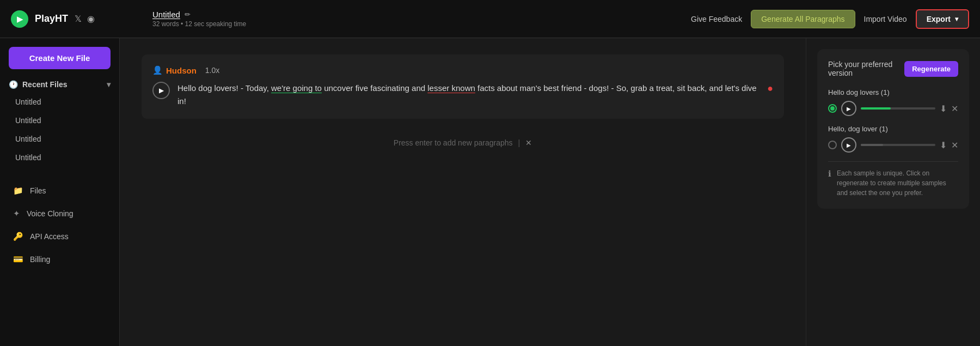 Image resolution: width=980 pixels, height=346 pixels. What do you see at coordinates (167, 14) in the screenshot?
I see `file-title: Untitled` at bounding box center [167, 14].